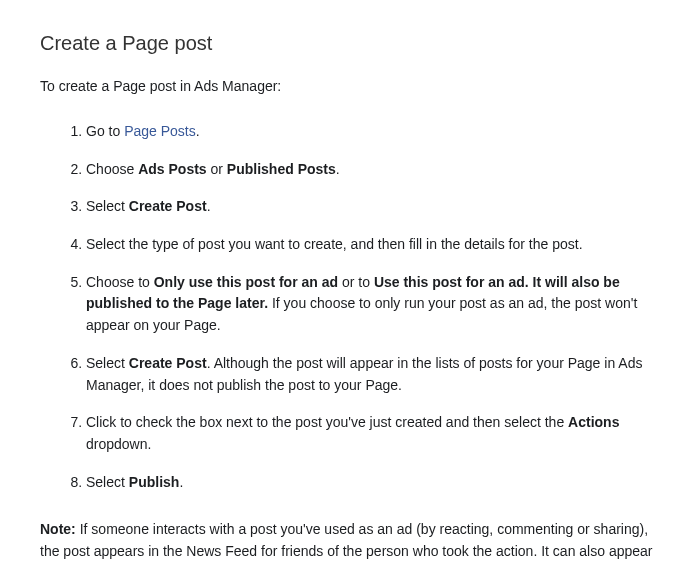  What do you see at coordinates (58, 529) in the screenshot?
I see `note-label: Note:` at bounding box center [58, 529].